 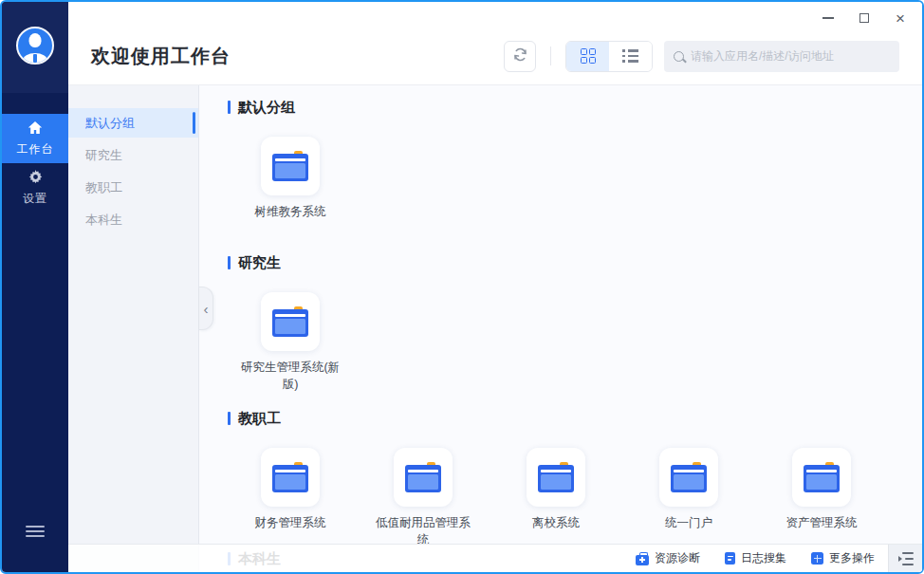 What do you see at coordinates (290, 187) in the screenshot?
I see `app-tile: 树维教务系统` at bounding box center [290, 187].